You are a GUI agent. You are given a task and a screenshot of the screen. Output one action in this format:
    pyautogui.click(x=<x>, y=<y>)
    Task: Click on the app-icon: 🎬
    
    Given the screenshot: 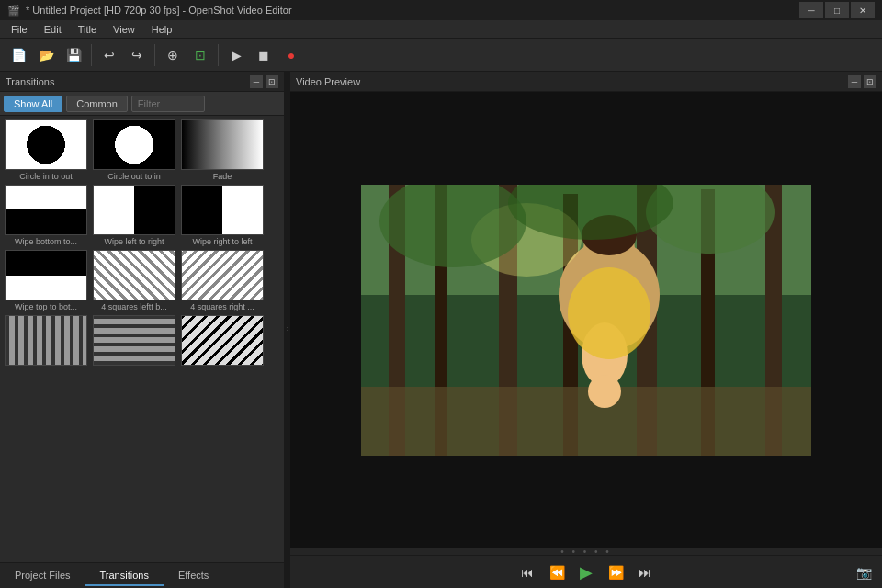 What is the action you would take?
    pyautogui.click(x=14, y=11)
    